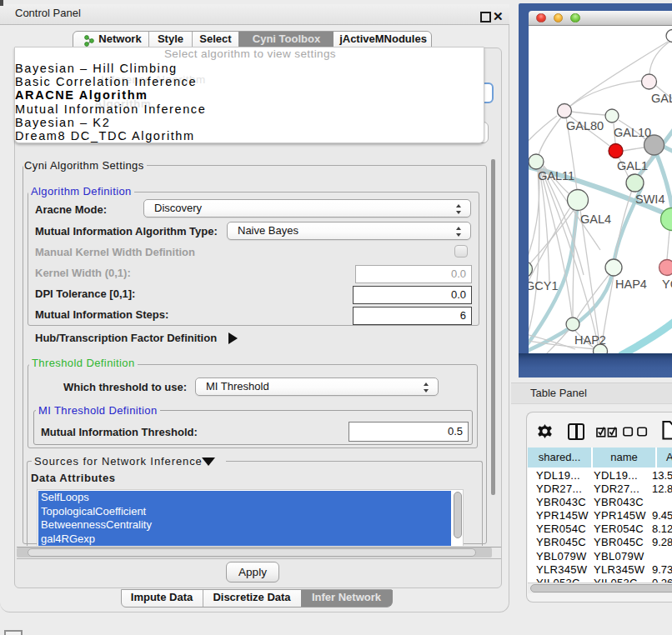 Image resolution: width=672 pixels, height=635 pixels. I want to click on svg-text: HAP2, so click(590, 340).